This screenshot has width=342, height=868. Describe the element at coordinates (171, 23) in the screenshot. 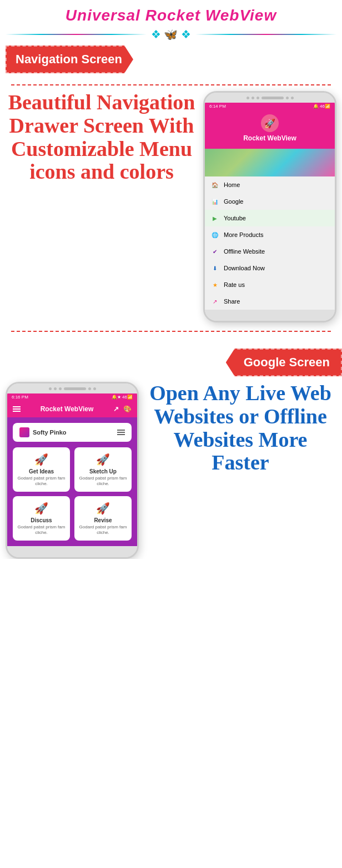

I see `page-header: Universal Rocket WebView ❖ 🦋 ❖` at that location.